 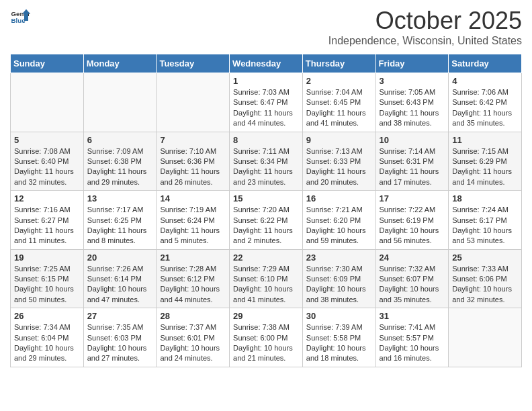 I want to click on day-info: Sunrise: 7:28 AM Sunset: 6:12 PM Dayligh…, so click(x=193, y=285).